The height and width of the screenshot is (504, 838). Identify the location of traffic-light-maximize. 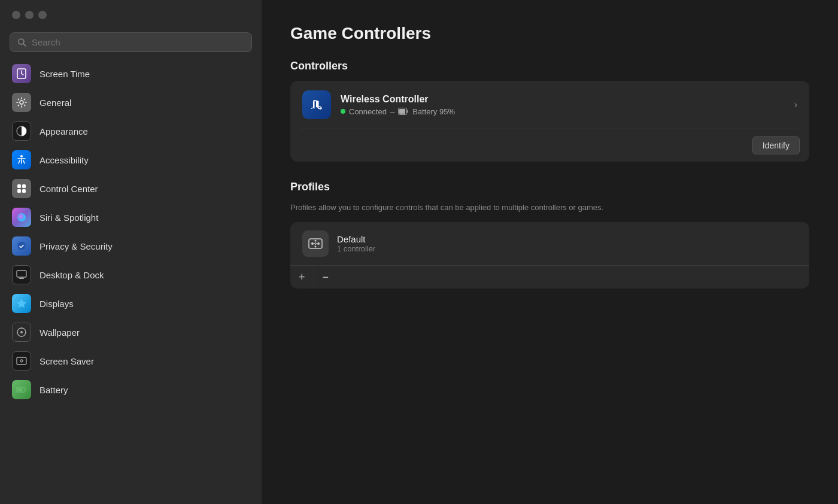
(42, 15).